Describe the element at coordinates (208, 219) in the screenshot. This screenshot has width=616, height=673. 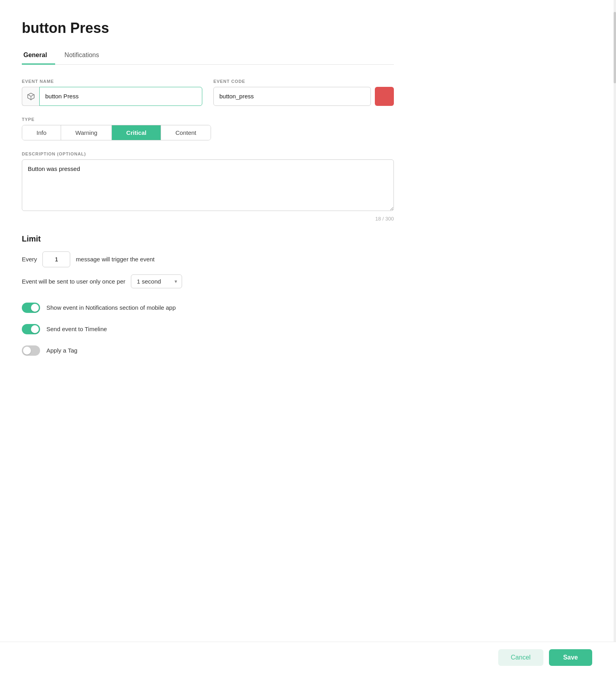
I see `char-count: 18 / 300` at that location.